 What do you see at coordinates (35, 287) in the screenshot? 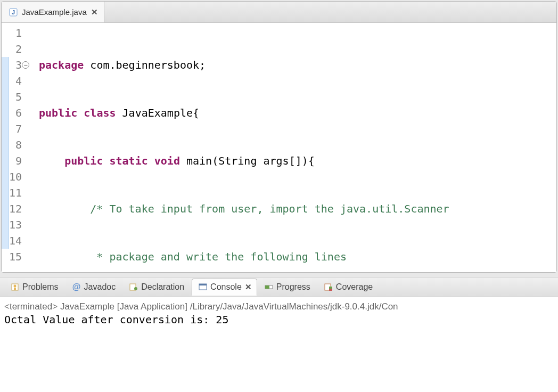
I see `tab-problems: Problems` at bounding box center [35, 287].